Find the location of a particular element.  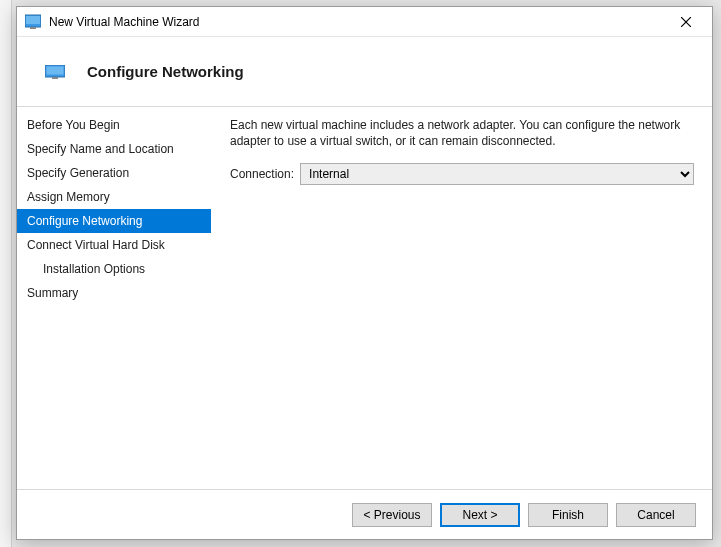

window-title: New Virtual Machine Wizard is located at coordinates (358, 22).